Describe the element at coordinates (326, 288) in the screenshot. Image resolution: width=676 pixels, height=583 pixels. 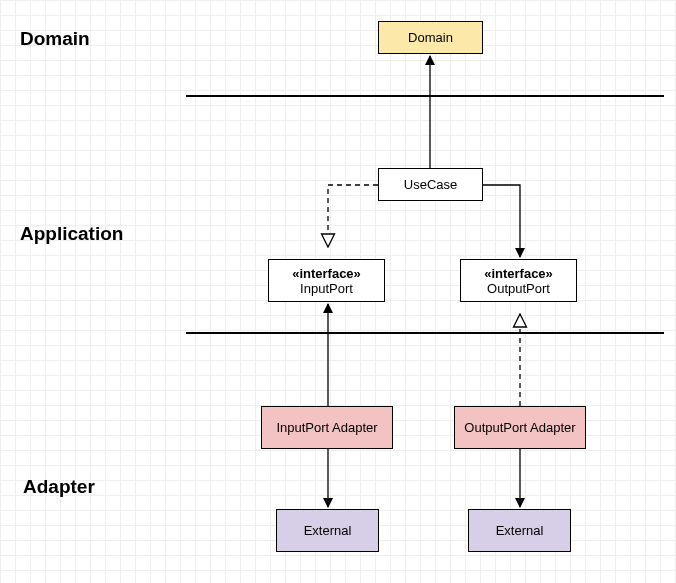
I see `inputport-name: InputPort` at that location.